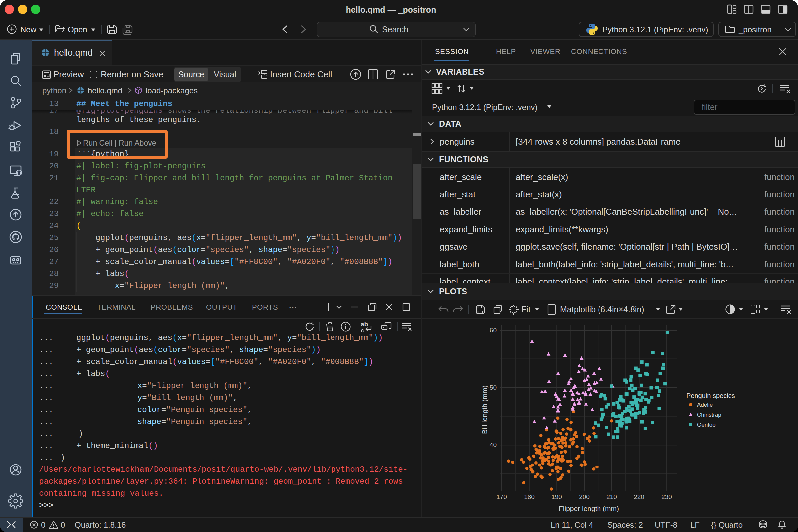 The height and width of the screenshot is (532, 798). I want to click on svg-text: 170, so click(501, 497).